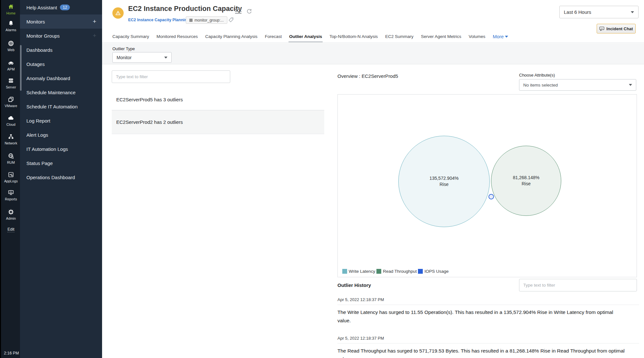 This screenshot has width=644, height=358. What do you see at coordinates (124, 58) in the screenshot?
I see `outlier-type-value: Monitor` at bounding box center [124, 58].